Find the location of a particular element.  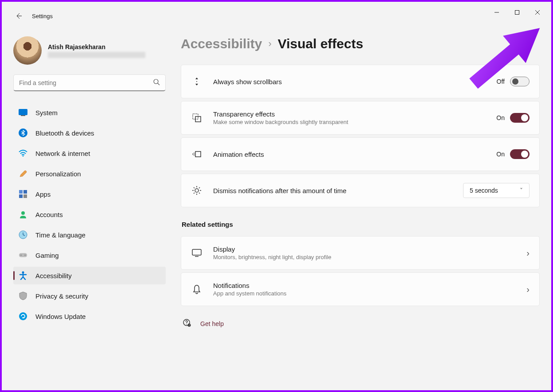

setting-title: Dismiss notifications after this amount … is located at coordinates (338, 190).